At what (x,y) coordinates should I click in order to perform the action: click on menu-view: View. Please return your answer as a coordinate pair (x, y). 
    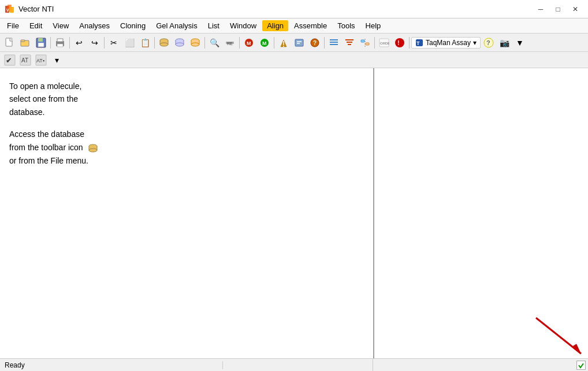
    Looking at the image, I should click on (61, 25).